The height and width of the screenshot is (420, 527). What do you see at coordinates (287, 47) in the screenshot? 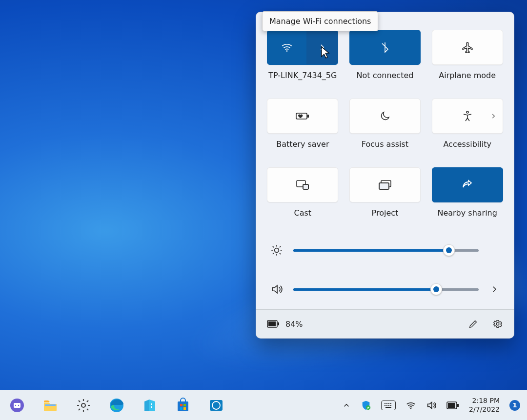
I see `wifi-toggle` at bounding box center [287, 47].